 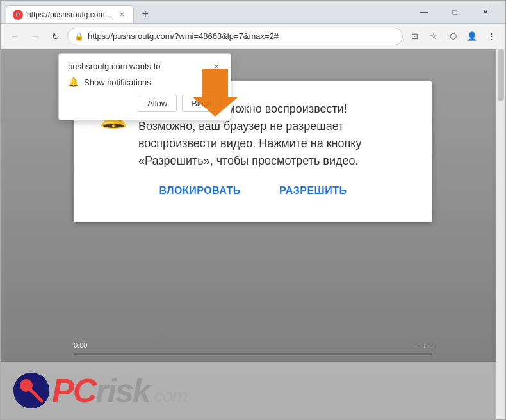 What do you see at coordinates (216, 67) in the screenshot?
I see `popup-close-button: ✕` at bounding box center [216, 67].